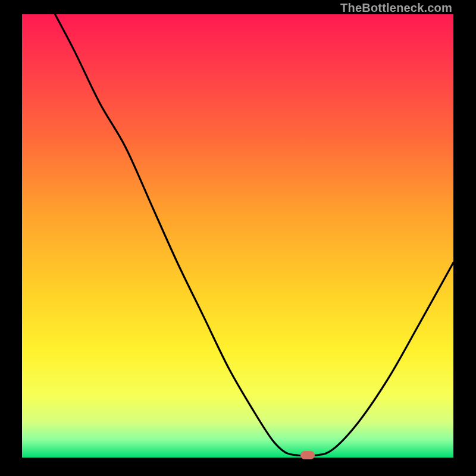 The image size is (476, 476). Describe the element at coordinates (308, 455) in the screenshot. I see `optimum-marker` at that location.